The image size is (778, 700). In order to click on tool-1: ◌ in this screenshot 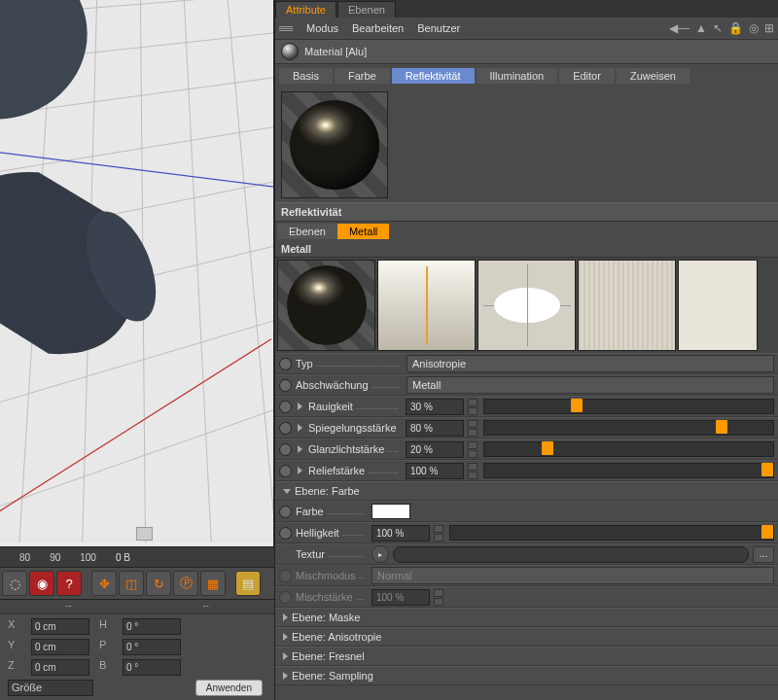, I will do `click(15, 583)`.